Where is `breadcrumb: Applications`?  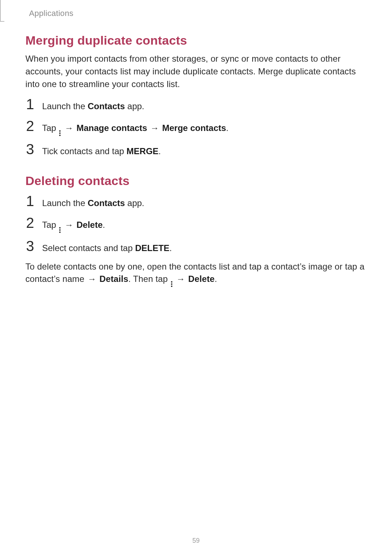 breadcrumb: Applications is located at coordinates (198, 13).